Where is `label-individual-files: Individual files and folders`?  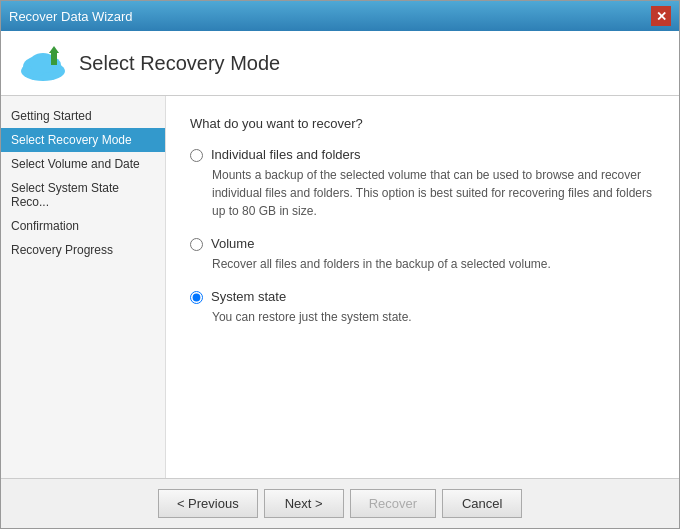
label-individual-files: Individual files and folders is located at coordinates (286, 154).